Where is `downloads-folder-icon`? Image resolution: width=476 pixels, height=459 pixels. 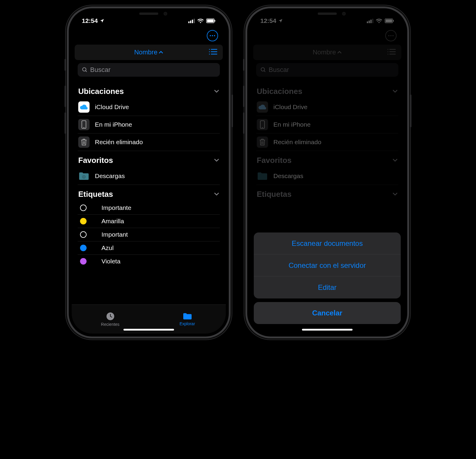 downloads-folder-icon is located at coordinates (84, 176).